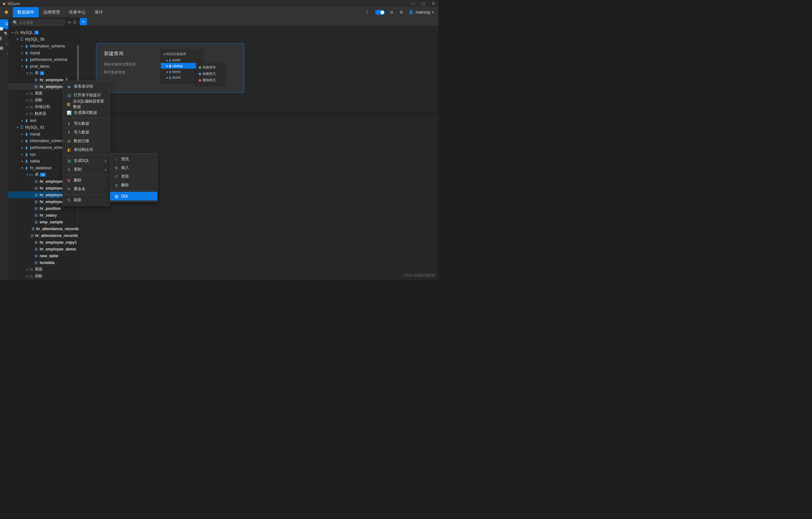 This screenshot has height=519, width=812. Describe the element at coordinates (7, 24) in the screenshot. I see `database-icon: ☰` at that location.